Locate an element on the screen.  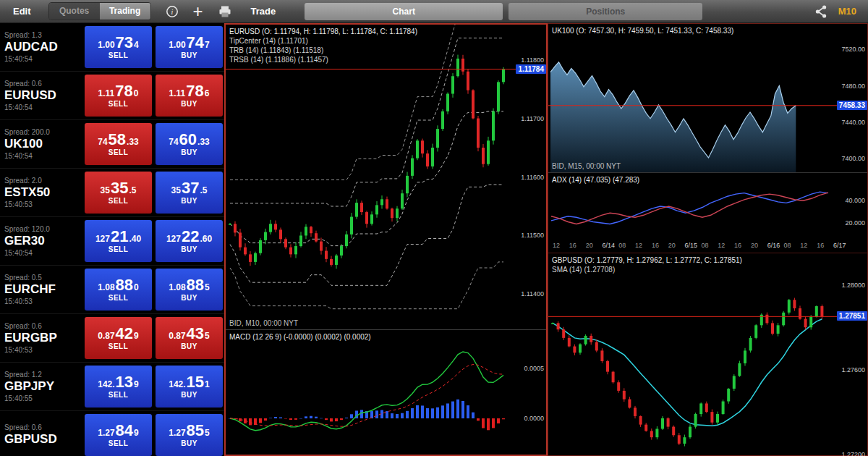
price: 3537.5 is located at coordinates (190, 188).